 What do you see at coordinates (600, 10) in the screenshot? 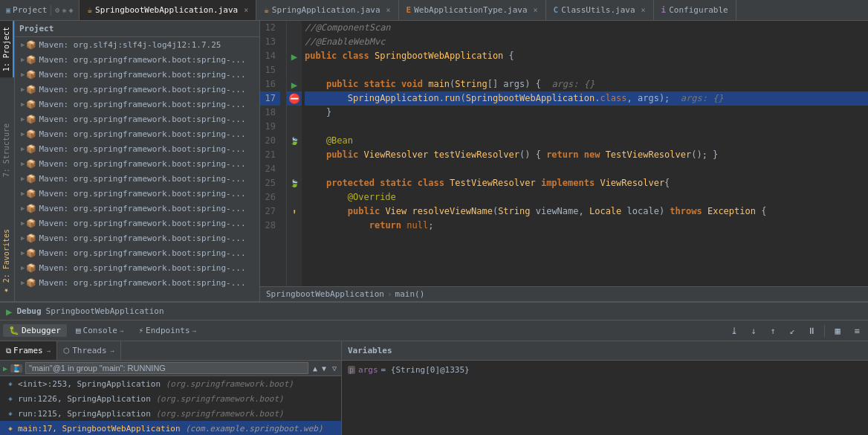
I see `tab-classutils: C ClassUtils.java ×` at bounding box center [600, 10].